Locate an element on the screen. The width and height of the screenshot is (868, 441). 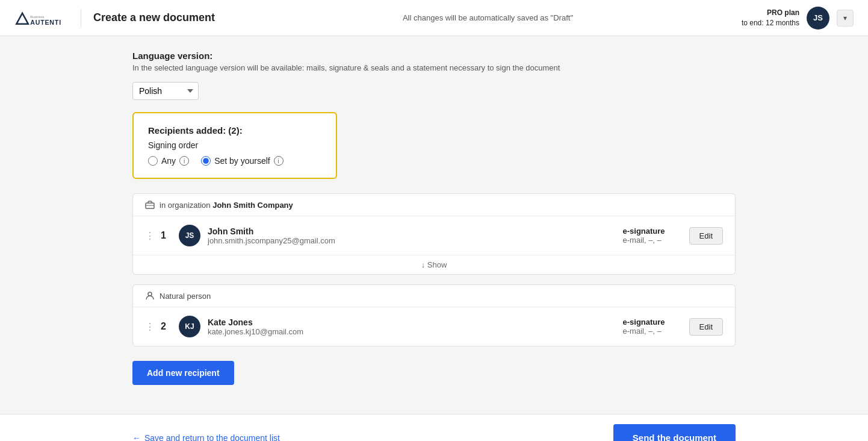
send-document-button: Send the document is located at coordinates (674, 433).